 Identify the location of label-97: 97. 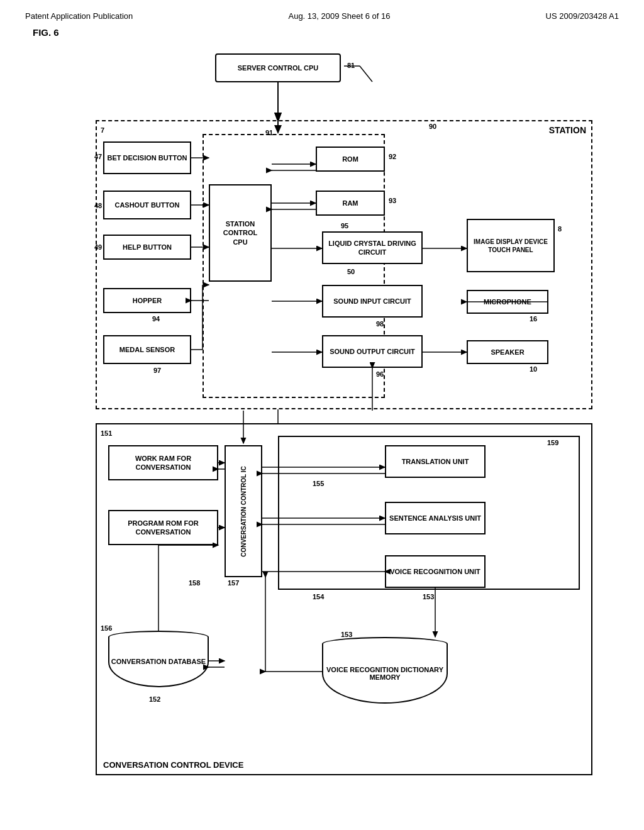
(157, 370).